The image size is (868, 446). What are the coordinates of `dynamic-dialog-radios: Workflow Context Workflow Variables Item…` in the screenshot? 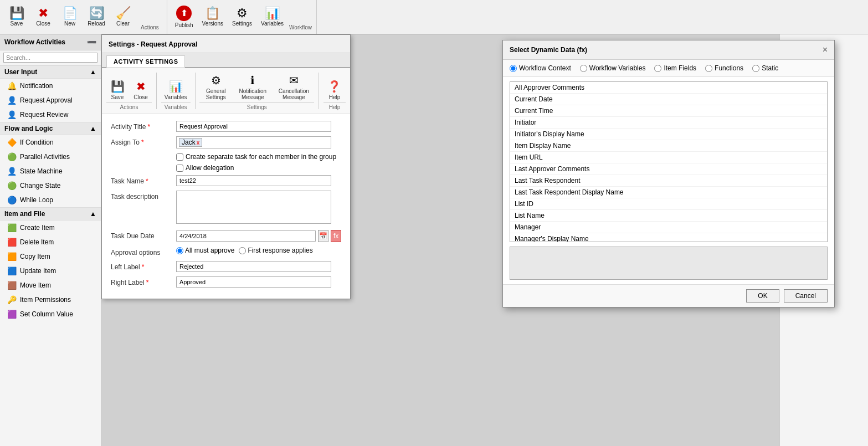 It's located at (669, 69).